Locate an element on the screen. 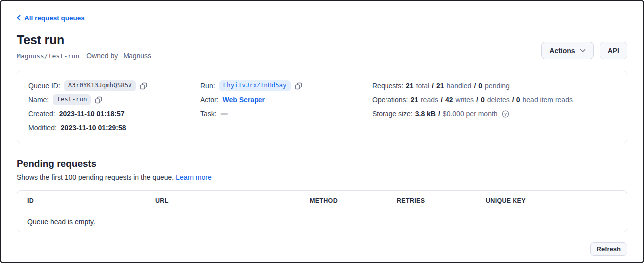 The image size is (644, 263). created-row: Created: 2023-11-10 01:18:57 is located at coordinates (115, 114).